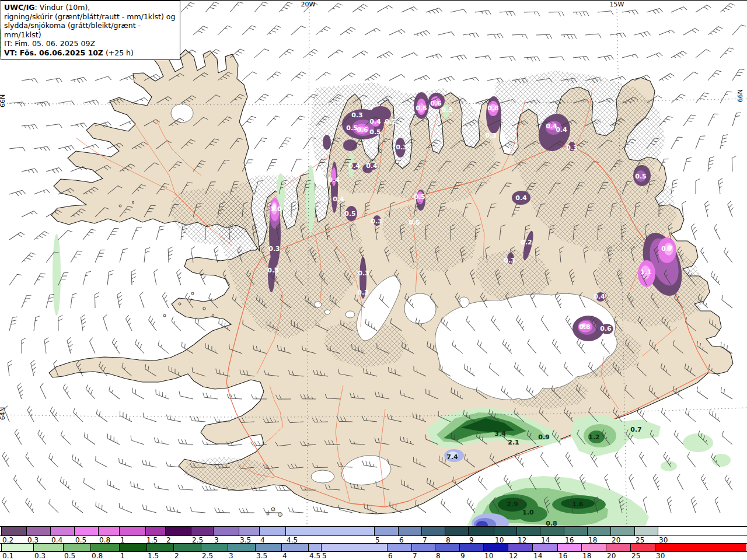 The width and height of the screenshot is (747, 560). I want to click on precip-value-label-rain: 1.2, so click(594, 438).